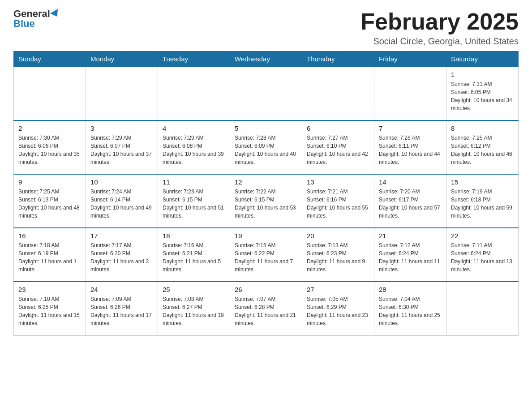  Describe the element at coordinates (194, 147) in the screenshot. I see `calendar-cell: 4Sunrise: 7:29 AM Sunset: 6:08 PM Daylig…` at that location.